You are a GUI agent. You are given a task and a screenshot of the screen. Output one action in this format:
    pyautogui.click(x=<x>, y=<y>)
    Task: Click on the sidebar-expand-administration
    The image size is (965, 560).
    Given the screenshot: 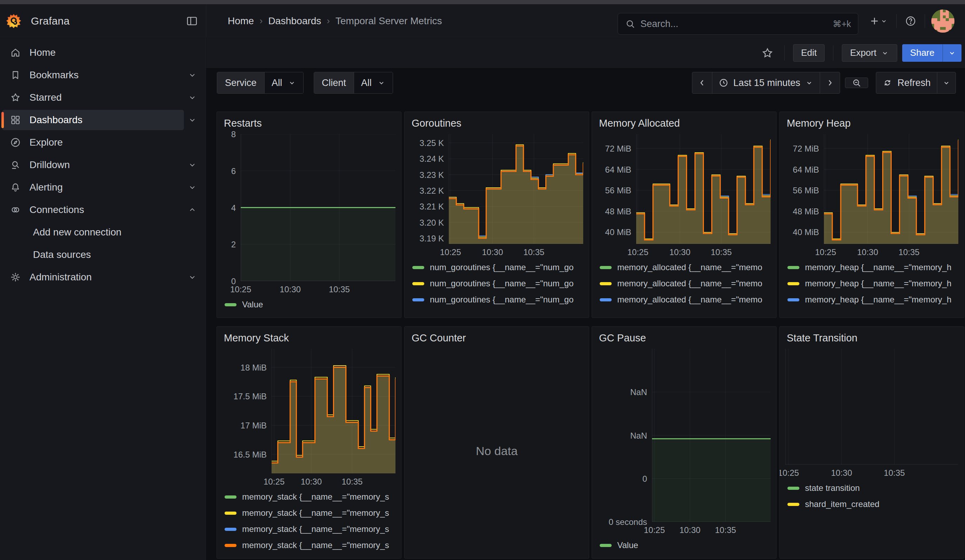 What is the action you would take?
    pyautogui.click(x=192, y=277)
    